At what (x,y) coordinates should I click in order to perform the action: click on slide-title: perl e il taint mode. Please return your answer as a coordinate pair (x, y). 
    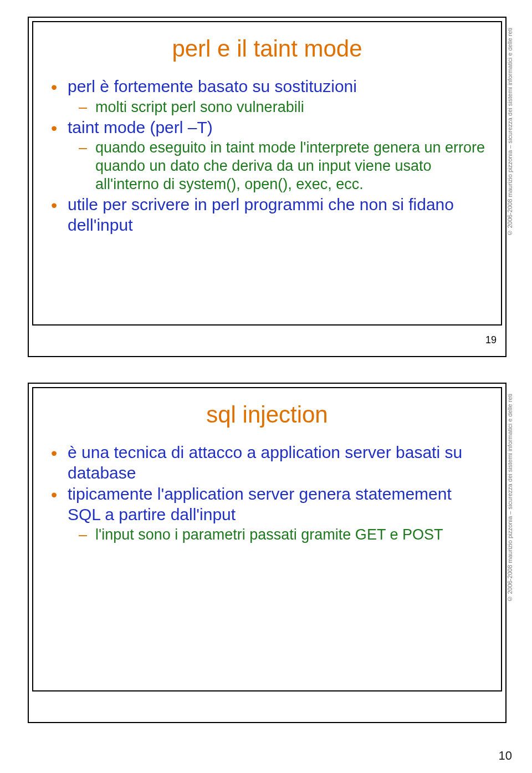
    Looking at the image, I should click on (267, 49).